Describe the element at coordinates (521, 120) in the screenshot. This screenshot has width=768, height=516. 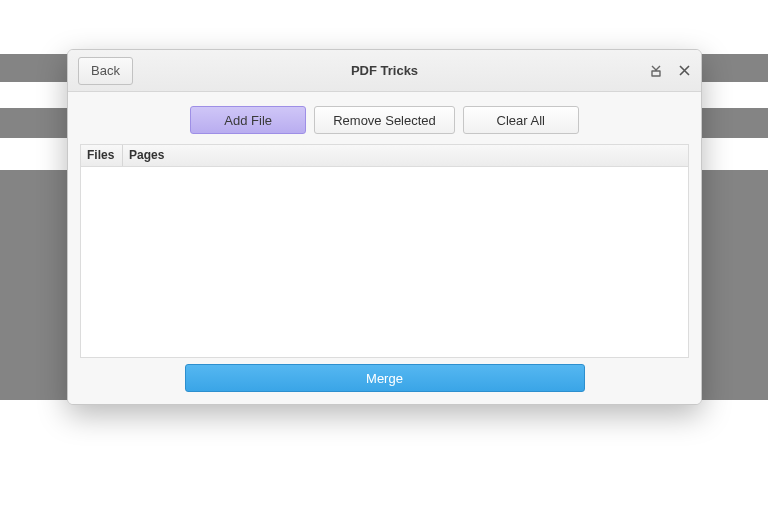
I see `clear-all-button: Clear All` at that location.